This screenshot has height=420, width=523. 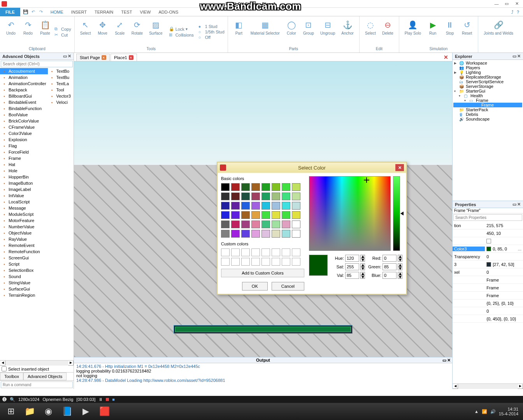 I want to click on property-row: {0, 25}, {0, 10}, so click(x=488, y=303).